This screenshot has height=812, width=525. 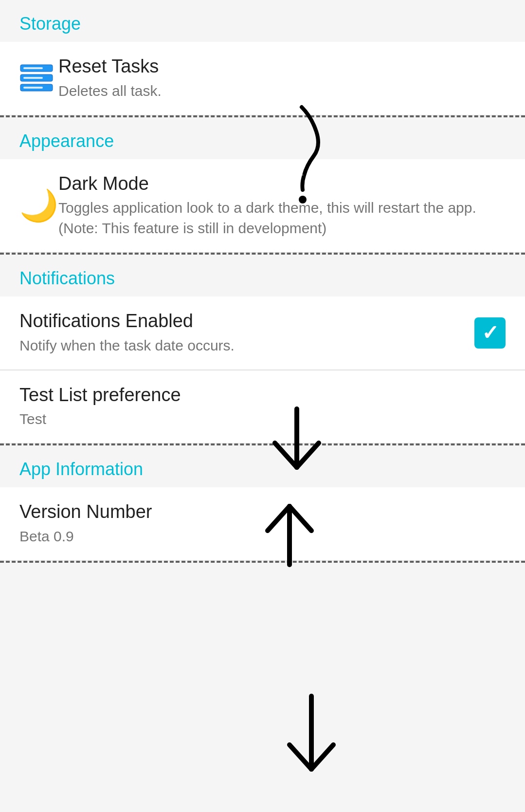 What do you see at coordinates (263, 138) in the screenshot?
I see `appearance-section: Appearance` at bounding box center [263, 138].